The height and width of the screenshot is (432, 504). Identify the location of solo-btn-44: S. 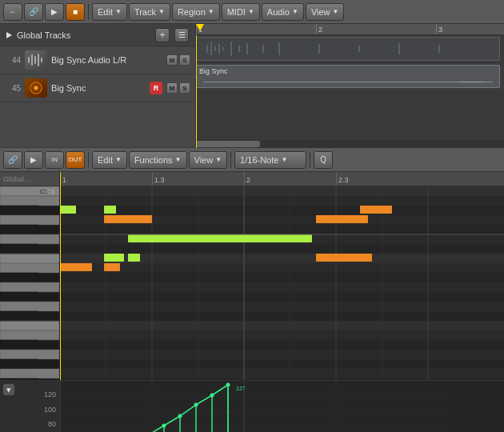
(185, 60).